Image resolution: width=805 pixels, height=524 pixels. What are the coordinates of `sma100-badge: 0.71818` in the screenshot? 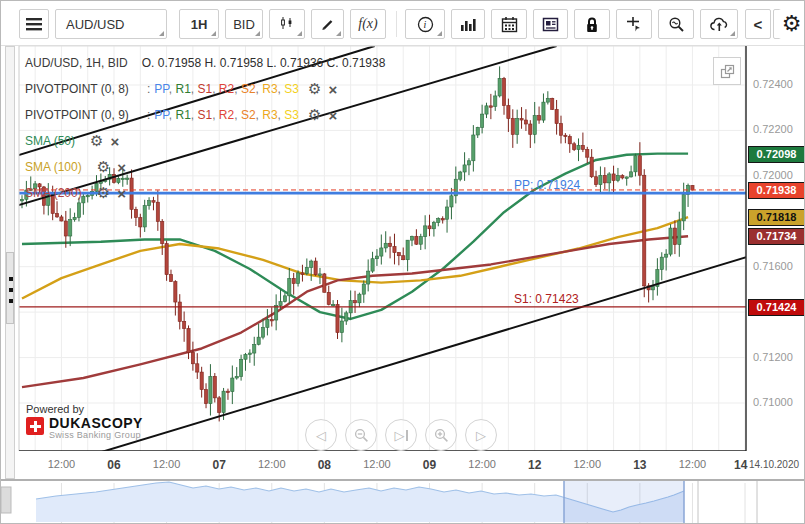 It's located at (776, 218).